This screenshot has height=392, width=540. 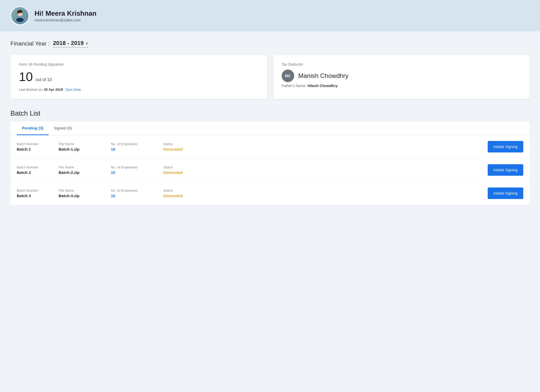 I want to click on col-action-1: Initiate Signing, so click(x=500, y=147).